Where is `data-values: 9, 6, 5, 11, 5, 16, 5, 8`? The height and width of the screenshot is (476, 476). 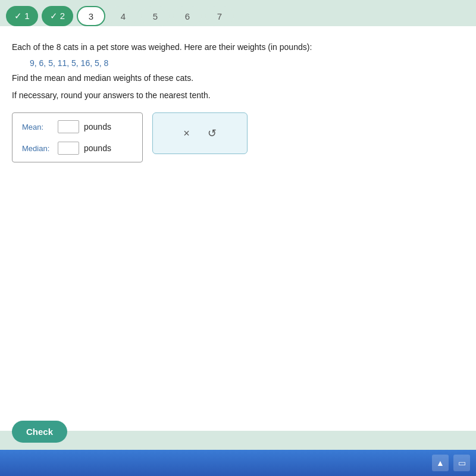
data-values: 9, 6, 5, 11, 5, 16, 5, 8 is located at coordinates (247, 63).